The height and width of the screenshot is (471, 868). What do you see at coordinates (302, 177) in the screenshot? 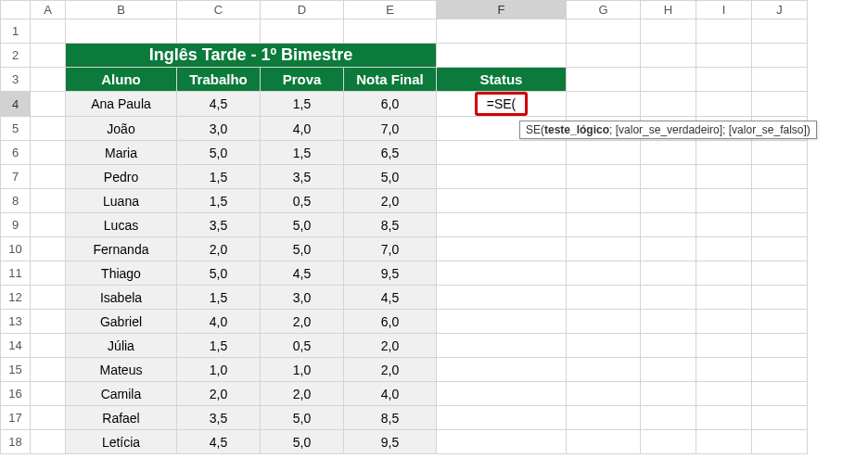
I see `cell-prova: 3,5` at bounding box center [302, 177].